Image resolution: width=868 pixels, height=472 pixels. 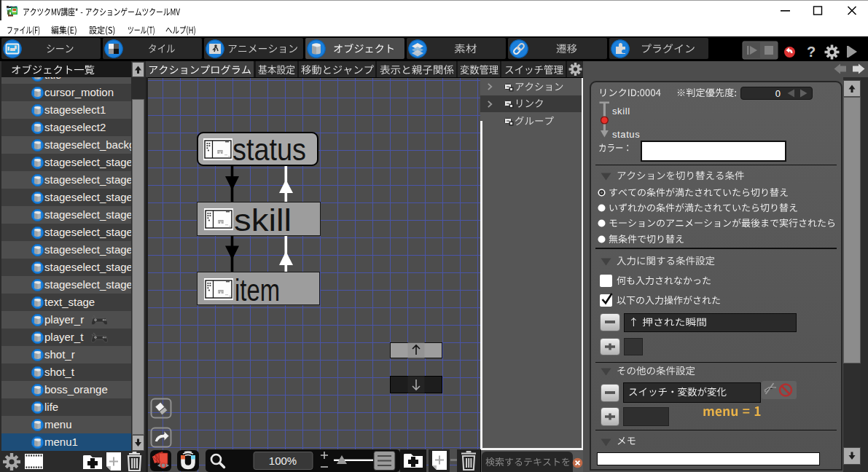 What do you see at coordinates (283, 460) in the screenshot?
I see `svg-text: 100%` at bounding box center [283, 460].